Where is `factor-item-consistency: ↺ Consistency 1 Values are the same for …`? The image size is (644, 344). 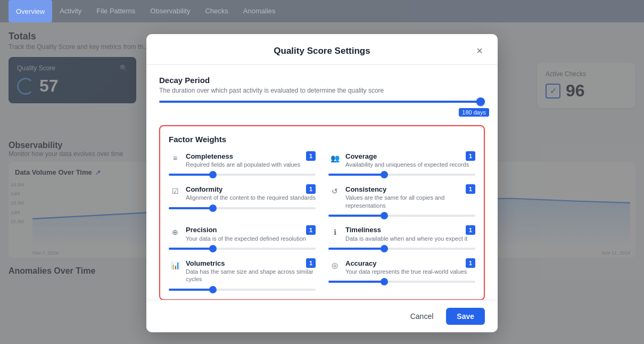
factor-item-consistency: ↺ Consistency 1 Values are the same for … is located at coordinates (402, 200).